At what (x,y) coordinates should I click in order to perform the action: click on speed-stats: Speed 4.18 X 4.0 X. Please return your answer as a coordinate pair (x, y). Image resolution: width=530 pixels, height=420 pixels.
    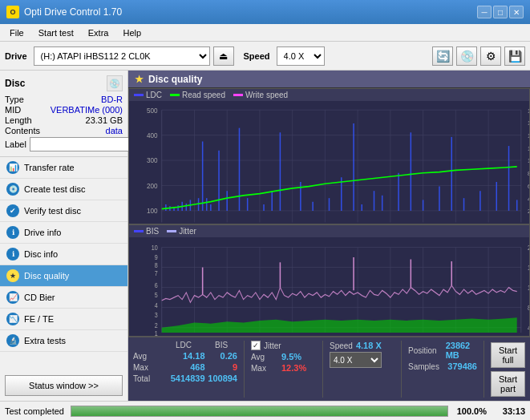
    Looking at the image, I should click on (358, 369).